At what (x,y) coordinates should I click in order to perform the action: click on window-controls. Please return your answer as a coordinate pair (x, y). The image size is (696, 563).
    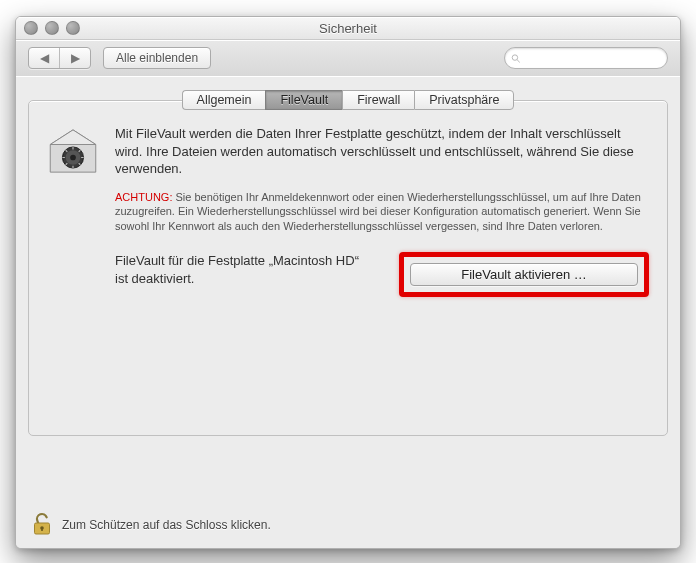
    Looking at the image, I should click on (52, 28).